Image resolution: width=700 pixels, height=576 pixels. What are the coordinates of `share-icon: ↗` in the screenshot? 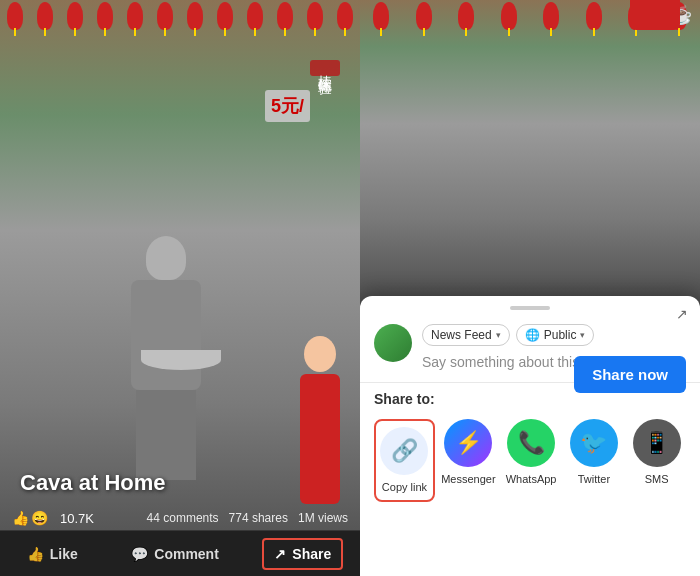 It's located at (280, 554).